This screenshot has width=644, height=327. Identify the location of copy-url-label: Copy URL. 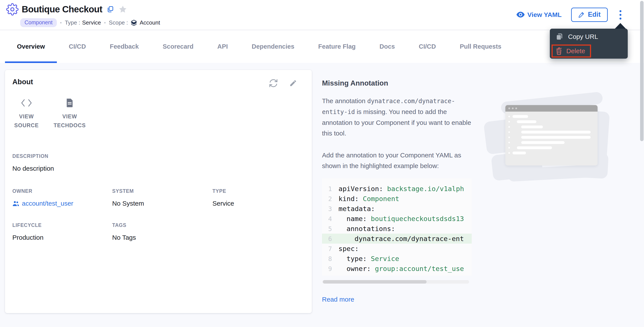
(583, 37).